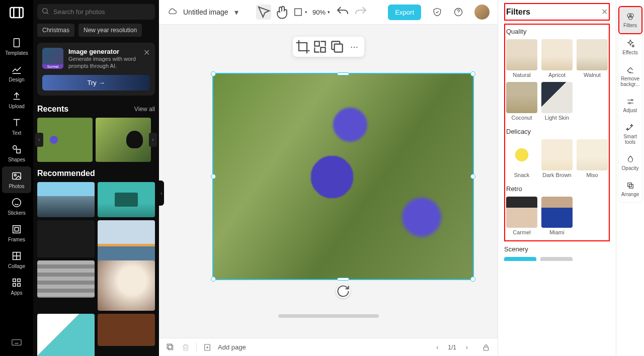 The height and width of the screenshot is (356, 644). Describe the element at coordinates (630, 47) in the screenshot. I see `rail-effects: Effects` at that location.